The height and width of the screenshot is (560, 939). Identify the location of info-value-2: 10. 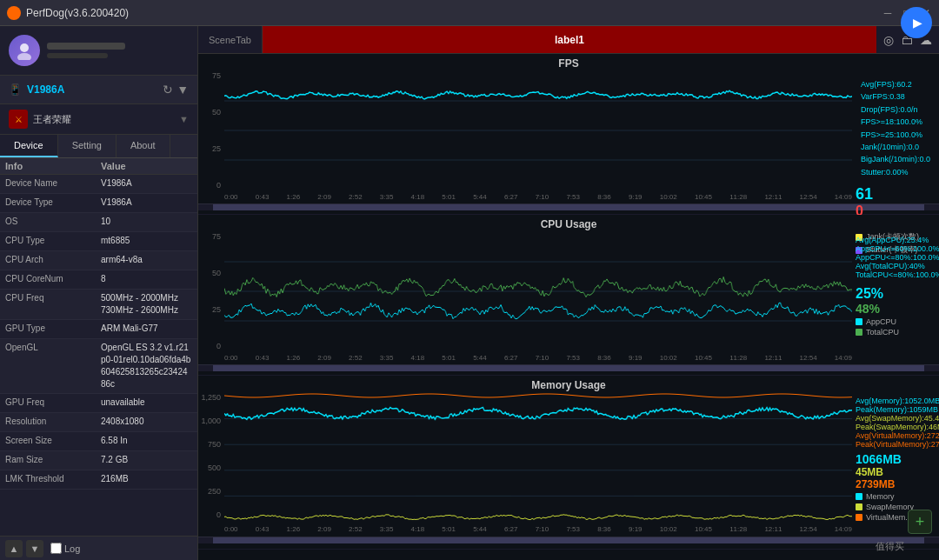
(146, 222).